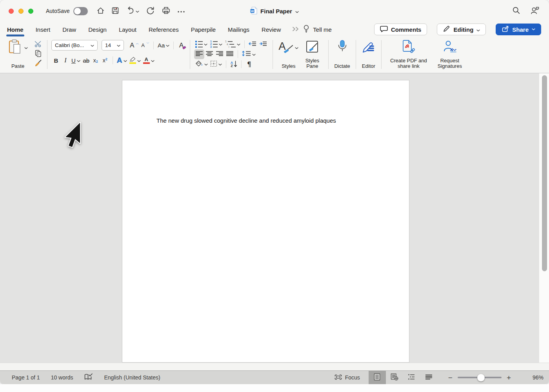  What do you see at coordinates (43, 30) in the screenshot?
I see `tab-insert: Insert` at bounding box center [43, 30].